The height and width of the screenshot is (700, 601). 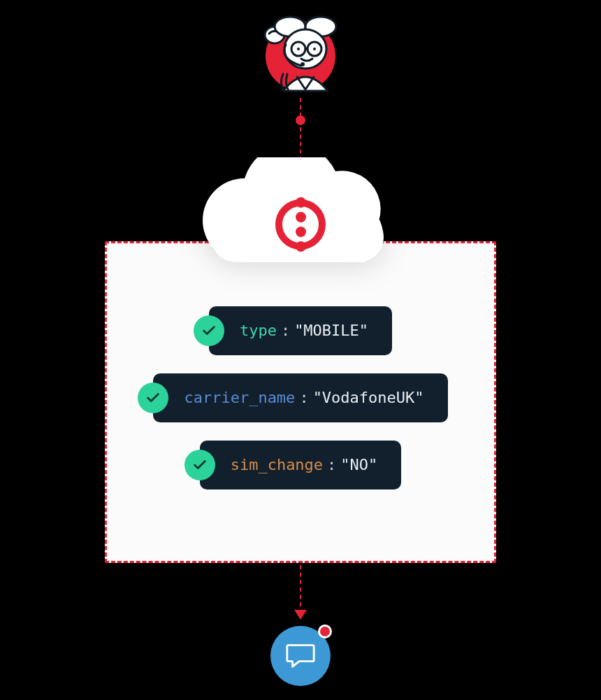 What do you see at coordinates (239, 398) in the screenshot?
I see `code-key: carrier_name` at bounding box center [239, 398].